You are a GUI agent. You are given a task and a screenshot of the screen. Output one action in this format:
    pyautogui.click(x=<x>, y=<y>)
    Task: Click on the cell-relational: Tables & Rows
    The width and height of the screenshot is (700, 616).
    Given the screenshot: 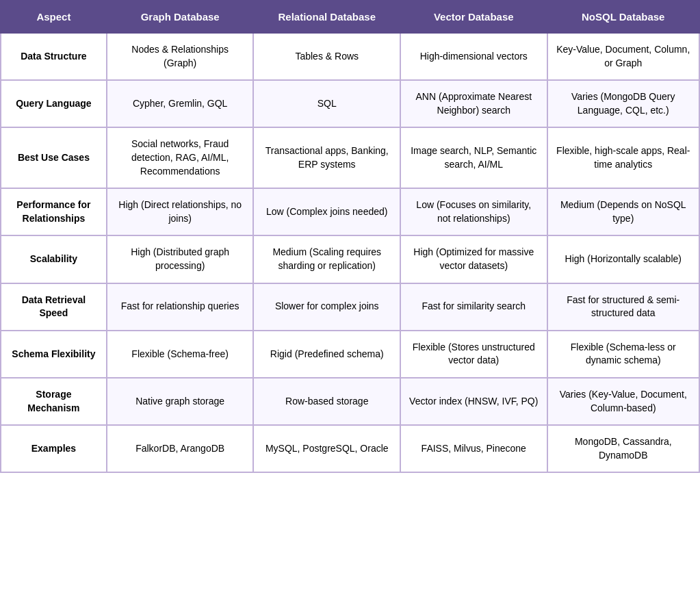 What is the action you would take?
    pyautogui.click(x=327, y=56)
    